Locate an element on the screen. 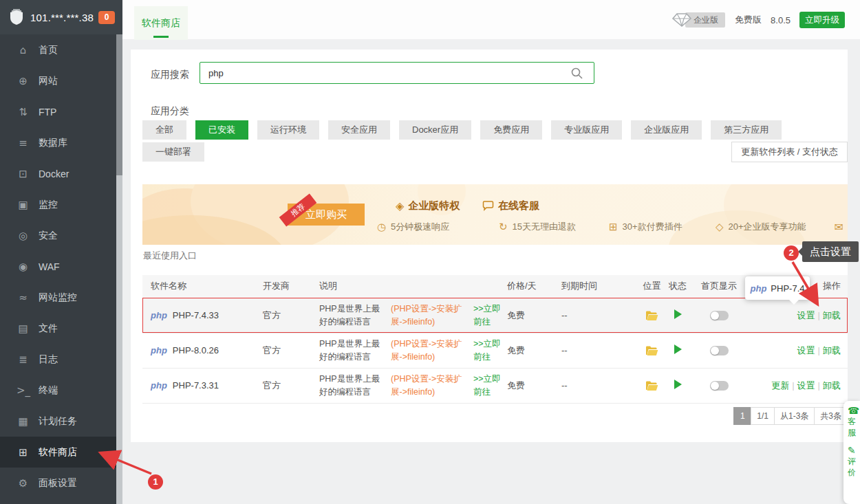 The height and width of the screenshot is (504, 860). gem-icon: ◈ is located at coordinates (400, 206).